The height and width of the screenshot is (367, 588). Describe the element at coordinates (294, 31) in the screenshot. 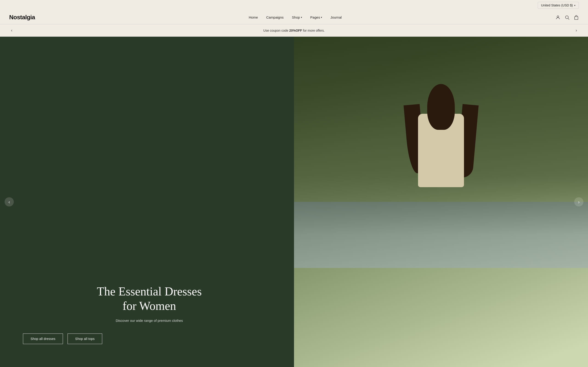

I see `announcement-text: Use coupon code 20%OFF for more offers.` at that location.